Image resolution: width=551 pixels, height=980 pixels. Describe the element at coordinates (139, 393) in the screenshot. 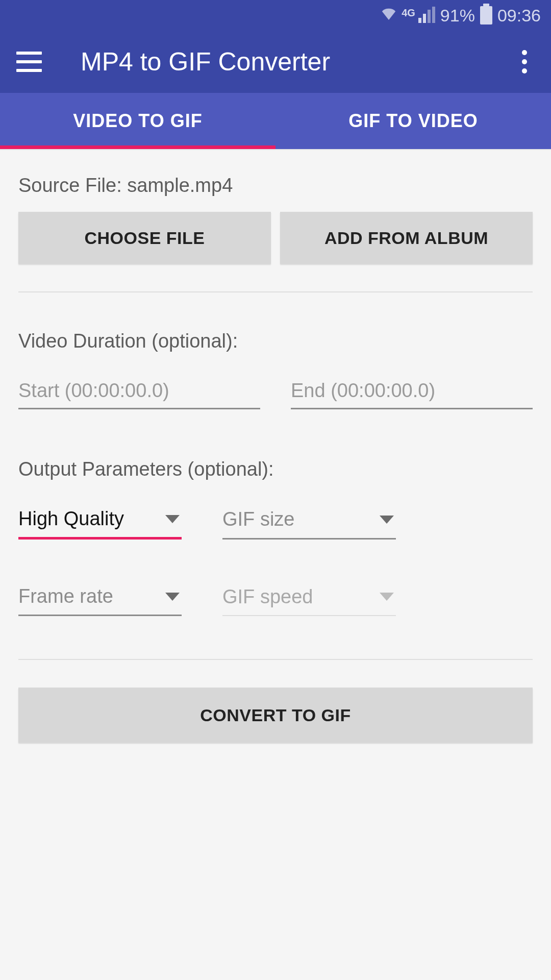

I see `start-time-input` at that location.